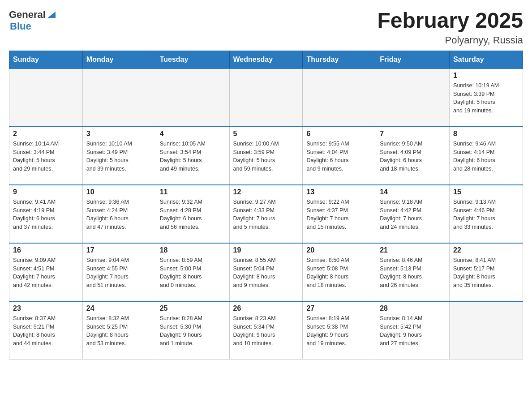  I want to click on day-number: 16, so click(46, 250).